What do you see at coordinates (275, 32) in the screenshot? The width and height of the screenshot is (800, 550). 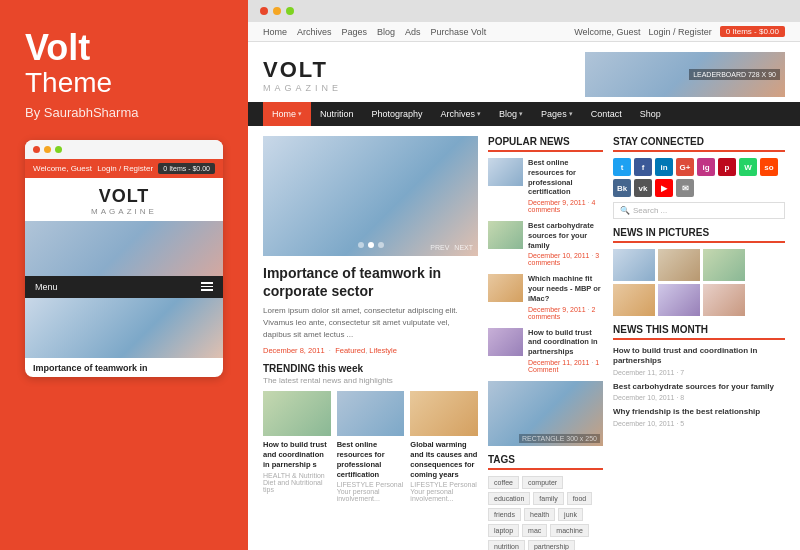 I see `nav-home: Home` at bounding box center [275, 32].